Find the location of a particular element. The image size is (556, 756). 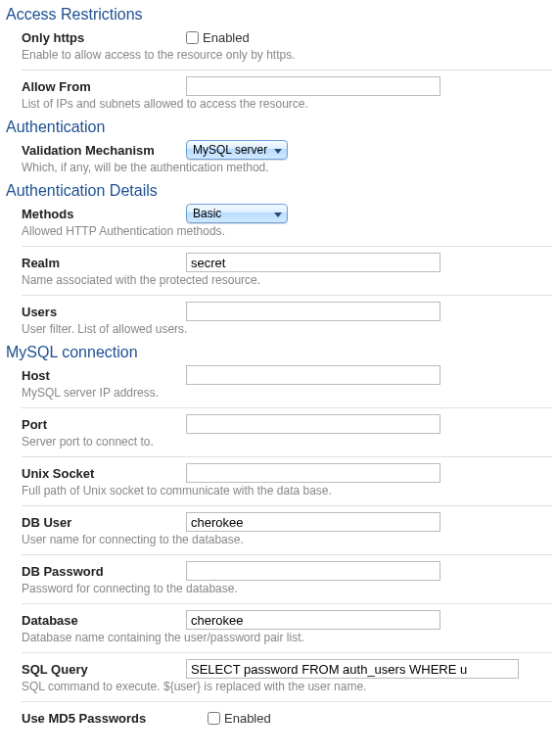

host-desc: MySQL server IP address. is located at coordinates (287, 393).